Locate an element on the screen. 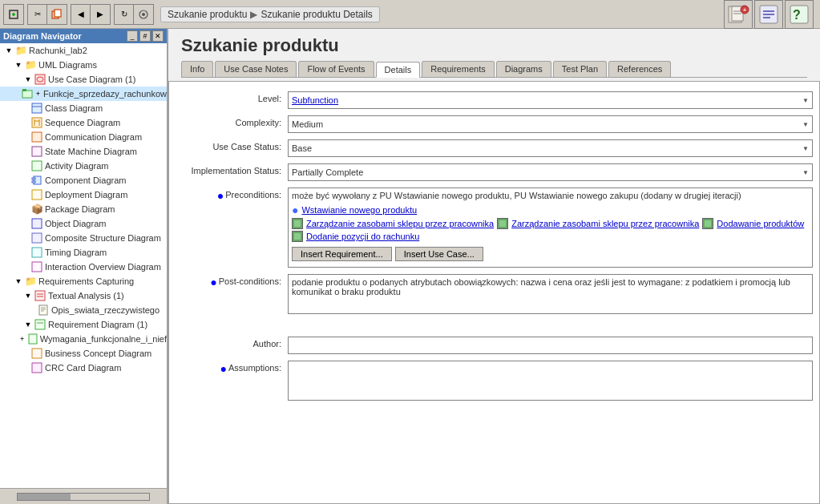  tree-item-package: 📦 Package Diagram is located at coordinates (83, 209).